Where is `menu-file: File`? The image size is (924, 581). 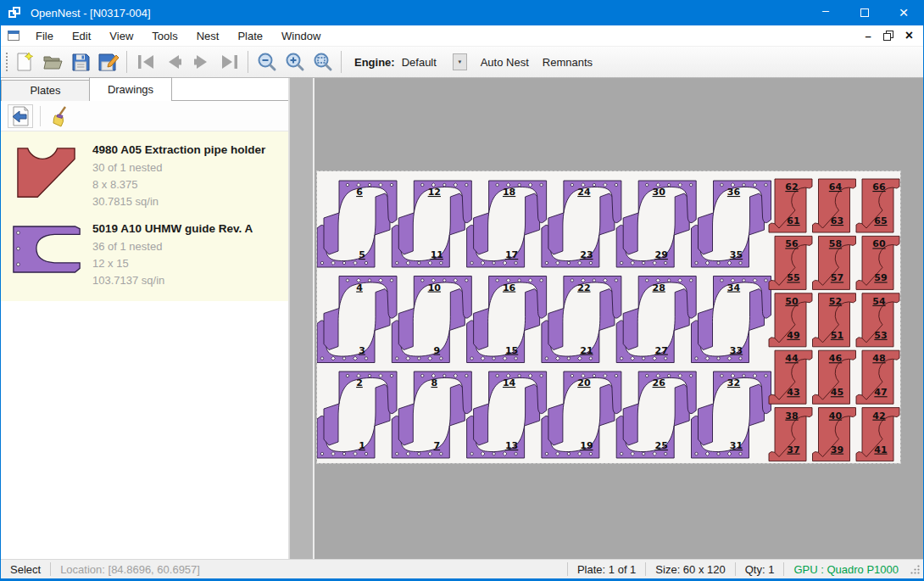
menu-file: File is located at coordinates (44, 36).